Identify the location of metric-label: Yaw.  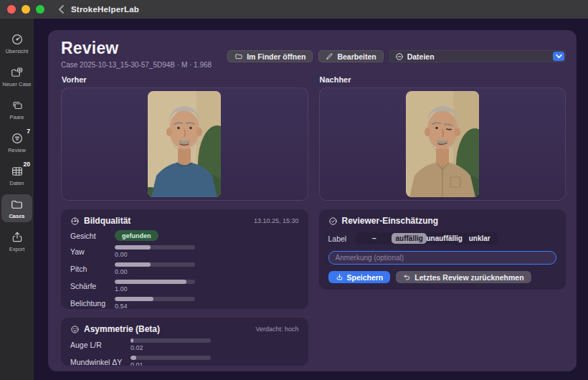
(93, 252).